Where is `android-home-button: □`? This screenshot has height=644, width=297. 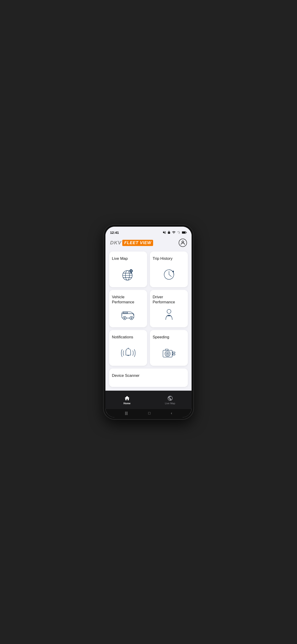 android-home-button: □ is located at coordinates (150, 413).